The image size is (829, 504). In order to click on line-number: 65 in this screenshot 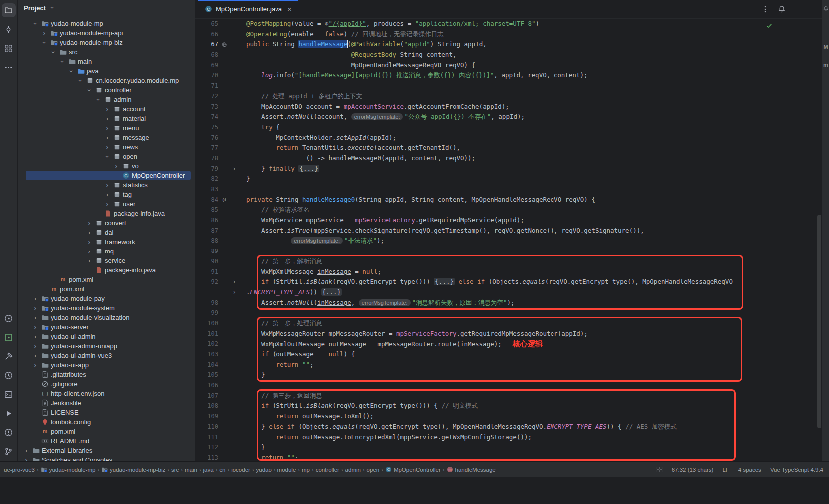, I will do `click(207, 24)`.